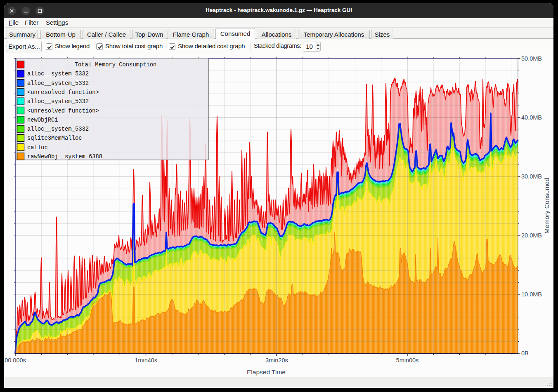 The width and height of the screenshot is (558, 392). Describe the element at coordinates (65, 157) in the screenshot. I see `svg-text: rawNewObj__system_6388` at that location.